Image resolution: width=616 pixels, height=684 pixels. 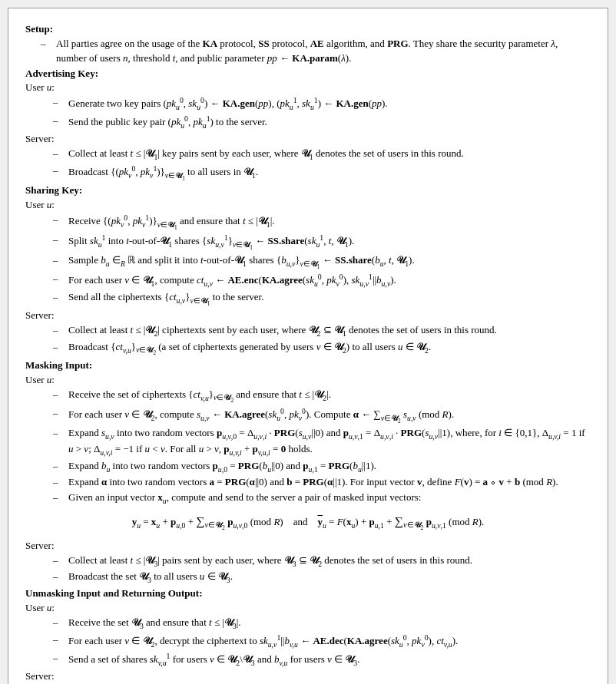 I want to click on sharing-server-text-2: Broadcast {ctv,u}v∈𝒰2 (a set of cipherte…, so click(x=330, y=349).